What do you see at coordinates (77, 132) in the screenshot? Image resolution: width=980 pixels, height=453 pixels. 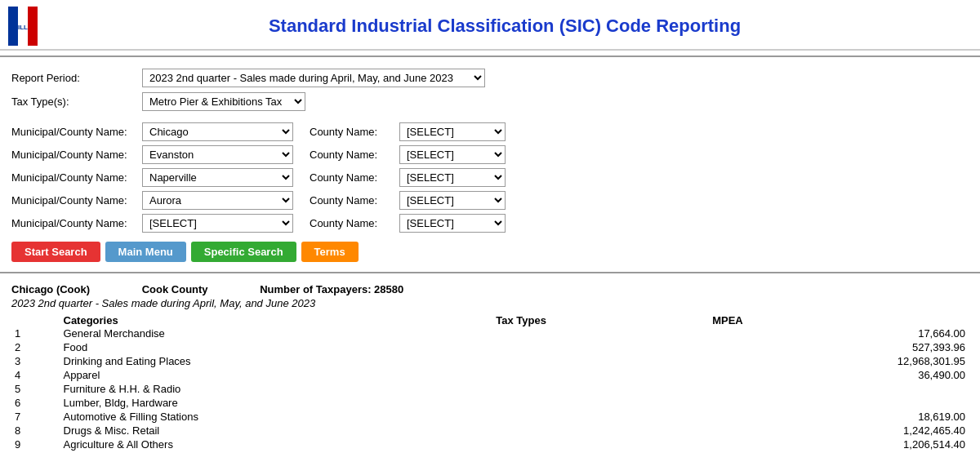 I see `muni-label-0: Municipal/County Name:` at bounding box center [77, 132].